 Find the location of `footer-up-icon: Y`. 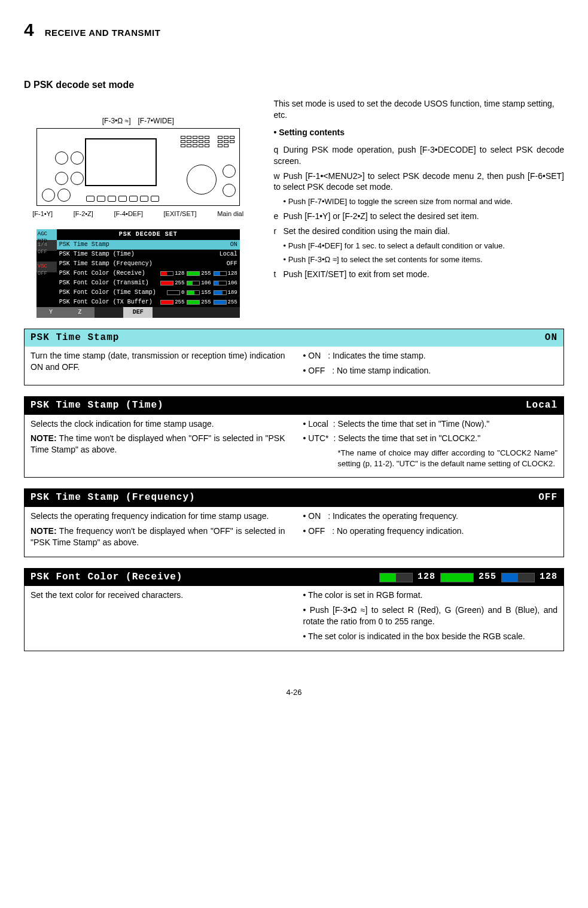

footer-up-icon: Y is located at coordinates (51, 312).